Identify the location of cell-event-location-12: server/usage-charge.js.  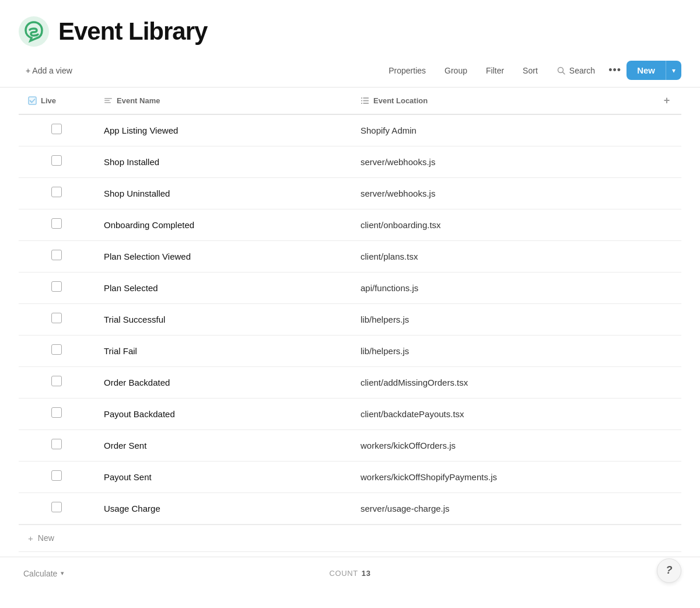
(502, 508).